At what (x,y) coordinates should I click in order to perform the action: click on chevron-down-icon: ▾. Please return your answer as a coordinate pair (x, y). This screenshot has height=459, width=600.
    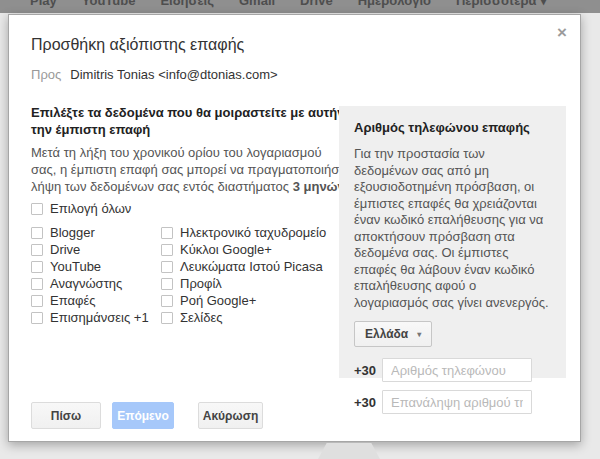
    Looking at the image, I should click on (419, 334).